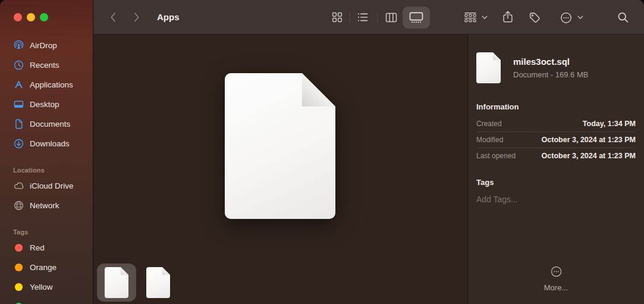 The height and width of the screenshot is (304, 644). I want to click on sidebar-item-label: Yellow, so click(42, 287).